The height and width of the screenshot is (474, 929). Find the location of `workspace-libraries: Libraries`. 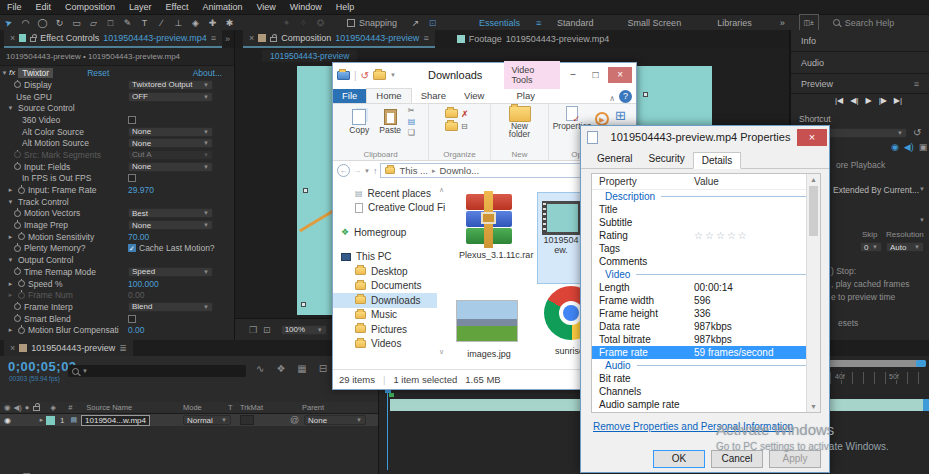

workspace-libraries: Libraries is located at coordinates (734, 23).